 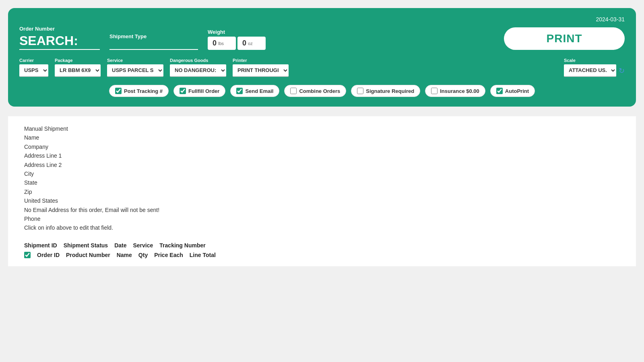 I want to click on autoprint-label: AutoPrint, so click(x=517, y=91).